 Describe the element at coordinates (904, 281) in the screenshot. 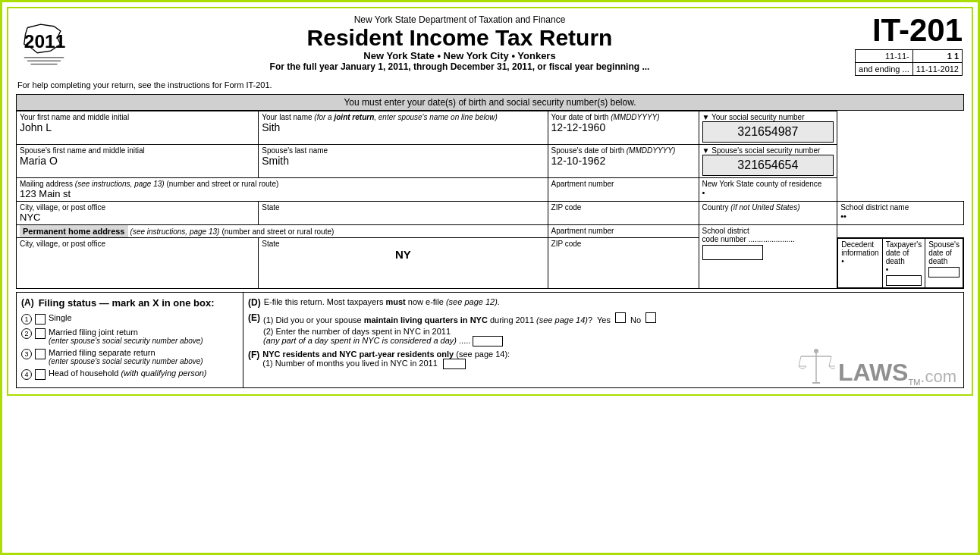

I see `taxpayer-death-box` at that location.